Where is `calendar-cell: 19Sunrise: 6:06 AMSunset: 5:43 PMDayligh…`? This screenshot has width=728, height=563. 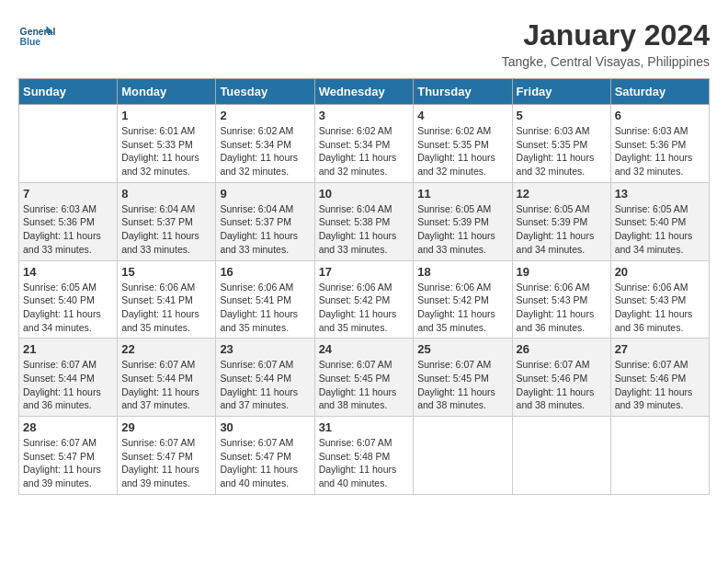
calendar-cell: 19Sunrise: 6:06 AMSunset: 5:43 PMDayligh… is located at coordinates (561, 300).